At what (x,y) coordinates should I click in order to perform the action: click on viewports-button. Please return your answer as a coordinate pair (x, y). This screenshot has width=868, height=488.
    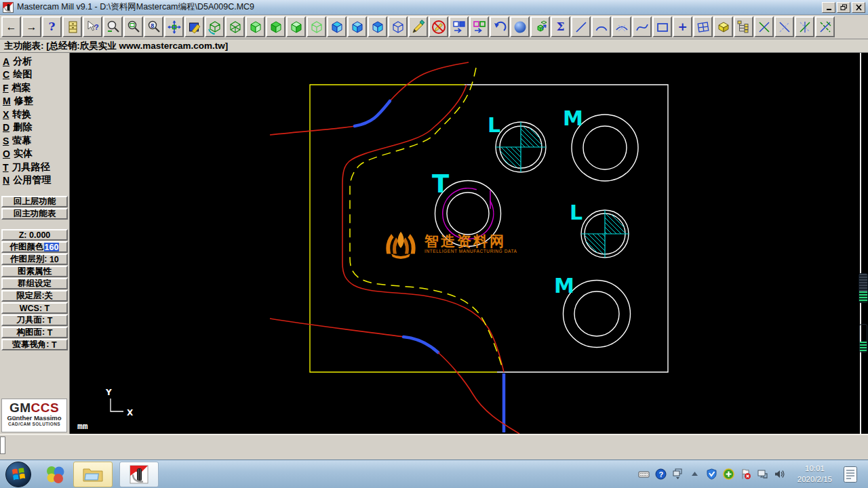
    Looking at the image, I should click on (703, 27).